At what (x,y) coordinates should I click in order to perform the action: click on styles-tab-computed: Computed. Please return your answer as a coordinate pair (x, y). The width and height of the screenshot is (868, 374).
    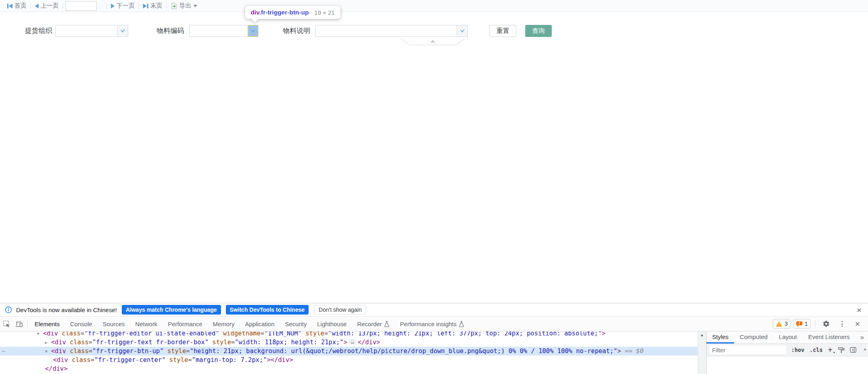
    Looking at the image, I should click on (754, 337).